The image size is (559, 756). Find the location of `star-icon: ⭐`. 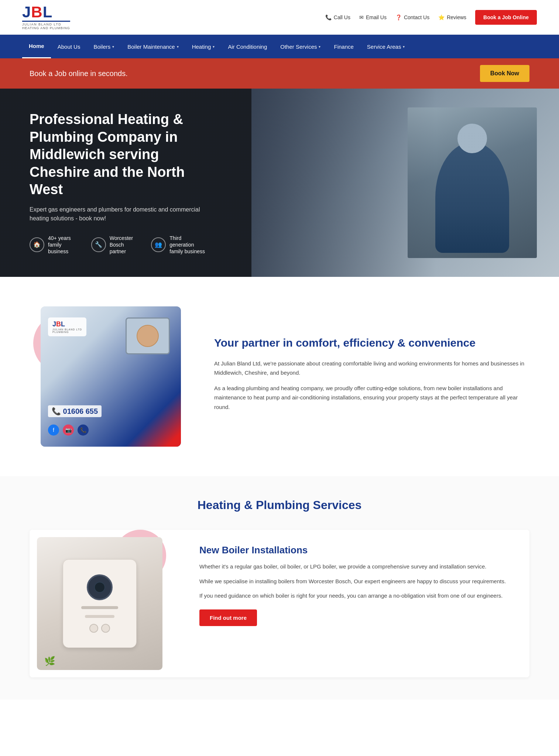

star-icon: ⭐ is located at coordinates (442, 17).